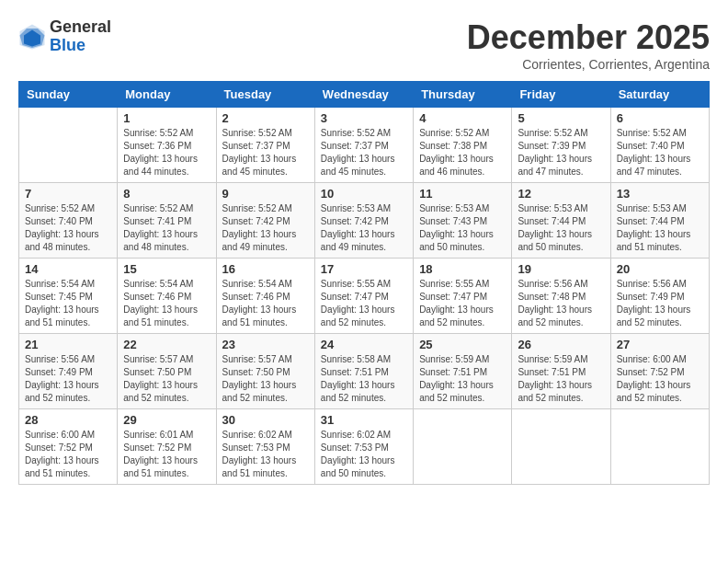  What do you see at coordinates (561, 153) in the screenshot?
I see `day-info: Sunrise: 5:52 AM Sunset: 7:39 PM Dayligh…` at bounding box center [561, 153].